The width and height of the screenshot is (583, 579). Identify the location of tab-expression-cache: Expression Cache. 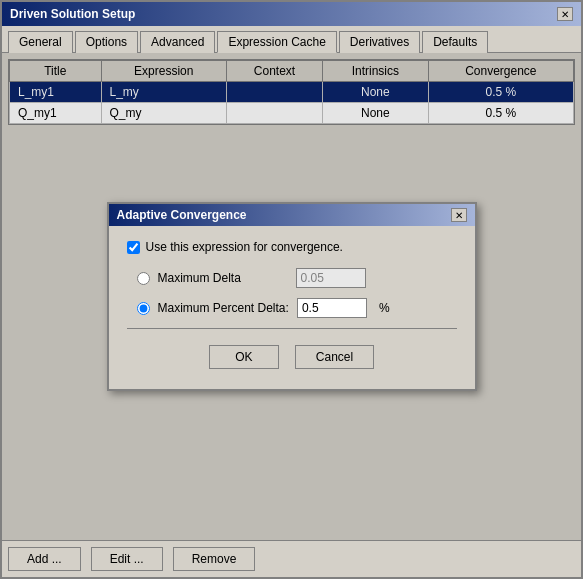
(276, 42).